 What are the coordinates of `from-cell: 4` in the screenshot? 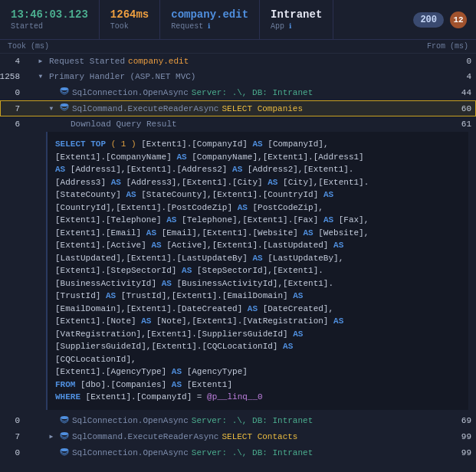 It's located at (461, 77).